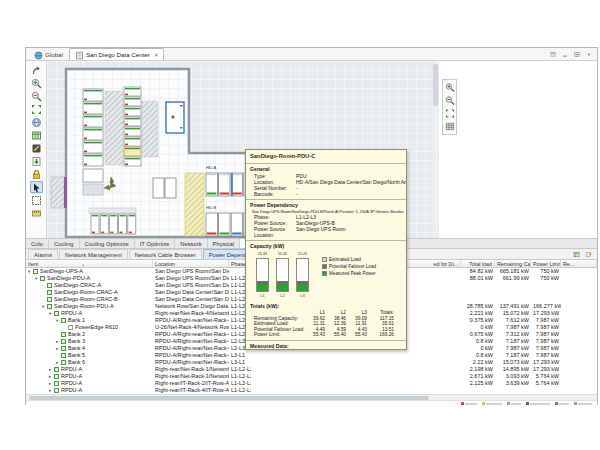  Describe the element at coordinates (66, 192) in the screenshot. I see `wall-attachment-bar` at that location.